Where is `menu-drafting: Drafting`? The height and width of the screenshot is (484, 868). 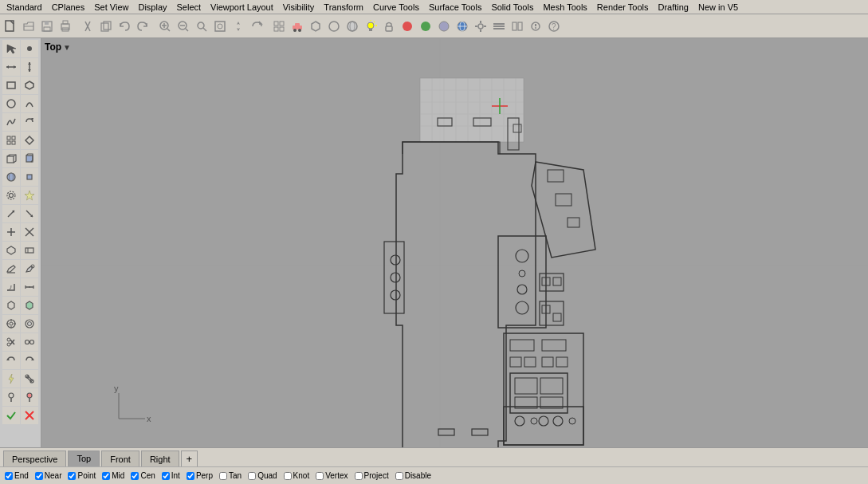
menu-drafting: Drafting is located at coordinates (673, 7).